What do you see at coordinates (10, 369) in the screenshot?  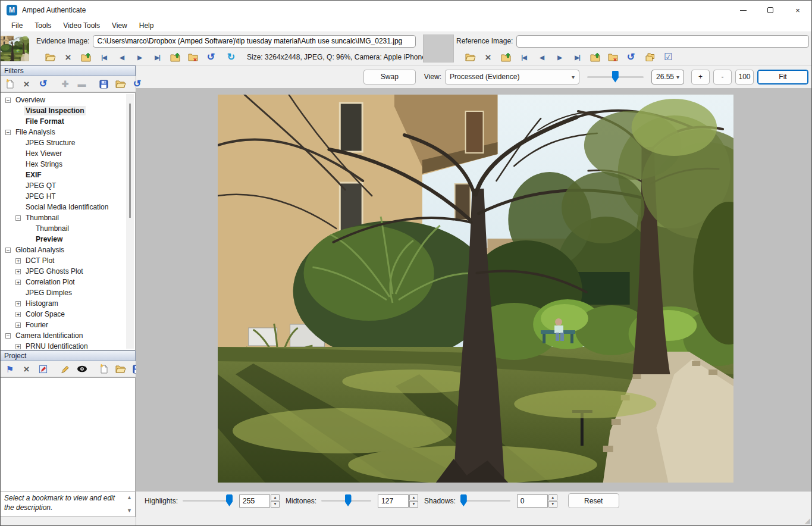 I see `project-bookmark-icon: ⚑` at bounding box center [10, 369].